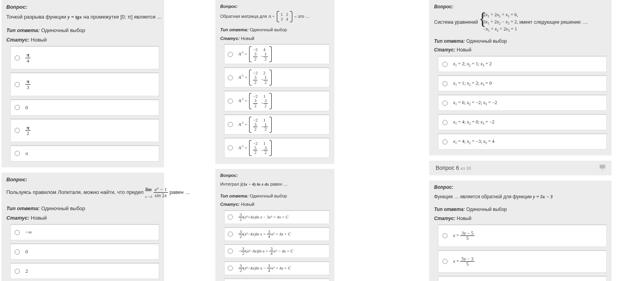 Image resolution: width=644 pixels, height=281 pixels. What do you see at coordinates (277, 279) in the screenshot?
I see `option: 32(x²−4x)ln x − 34x² − 4x + C` at bounding box center [277, 279].